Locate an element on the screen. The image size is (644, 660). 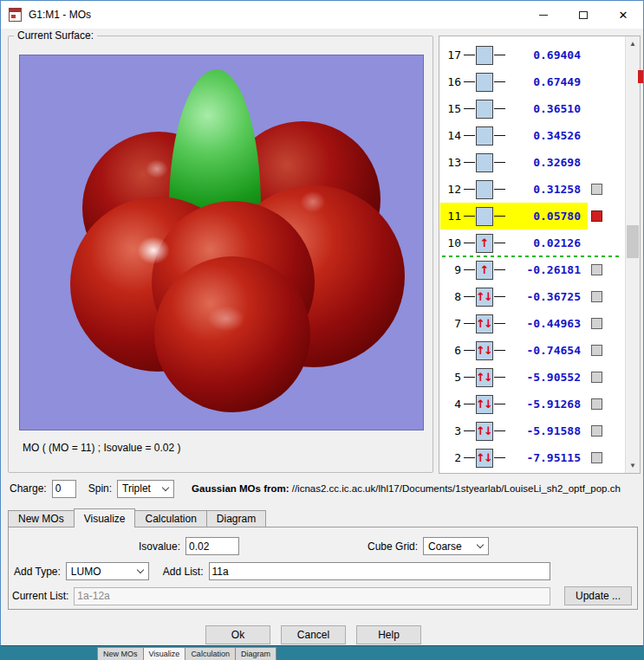
mo-row: 170.69404 is located at coordinates (532, 55).